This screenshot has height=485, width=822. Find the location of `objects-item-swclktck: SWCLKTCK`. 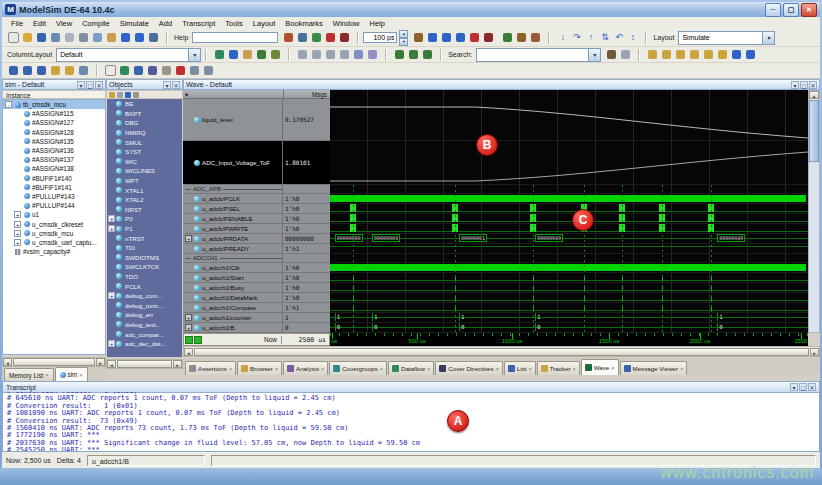

objects-item-swclktck: SWCLKTCK is located at coordinates (144, 267).